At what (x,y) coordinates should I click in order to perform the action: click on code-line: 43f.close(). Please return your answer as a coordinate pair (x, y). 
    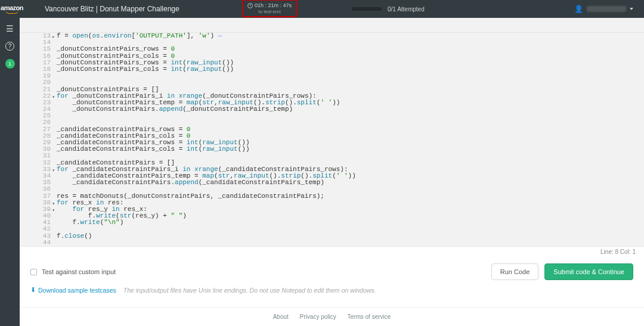
    Looking at the image, I should click on (332, 236).